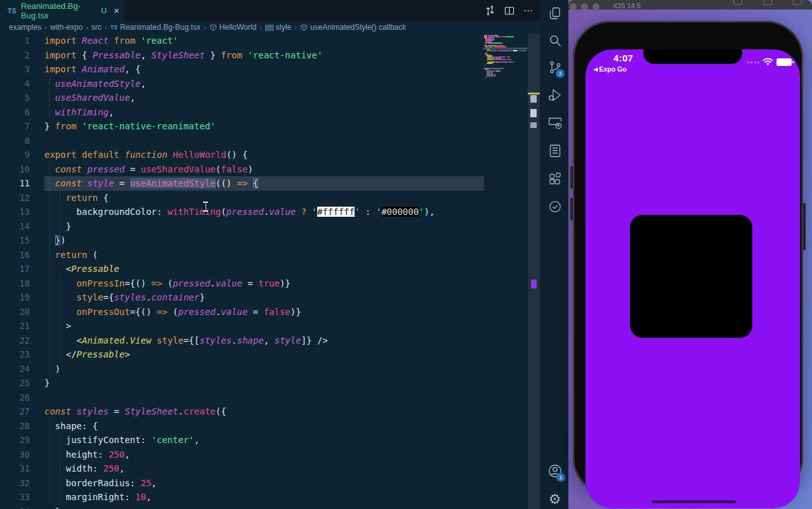  What do you see at coordinates (554, 67) in the screenshot?
I see `source-control-icon: 3` at bounding box center [554, 67].